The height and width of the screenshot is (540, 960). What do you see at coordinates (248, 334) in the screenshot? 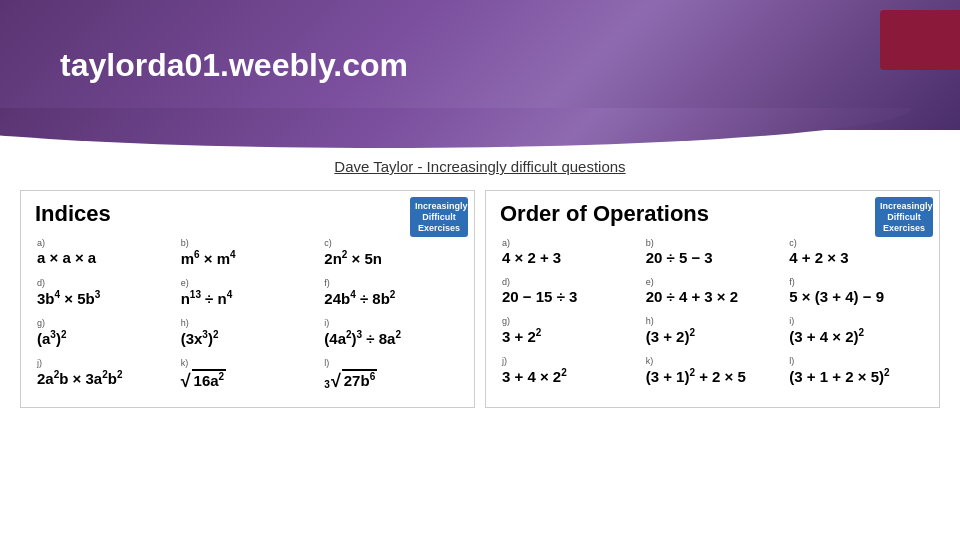
I see `q-h: h) (3x3)2` at bounding box center [248, 334].